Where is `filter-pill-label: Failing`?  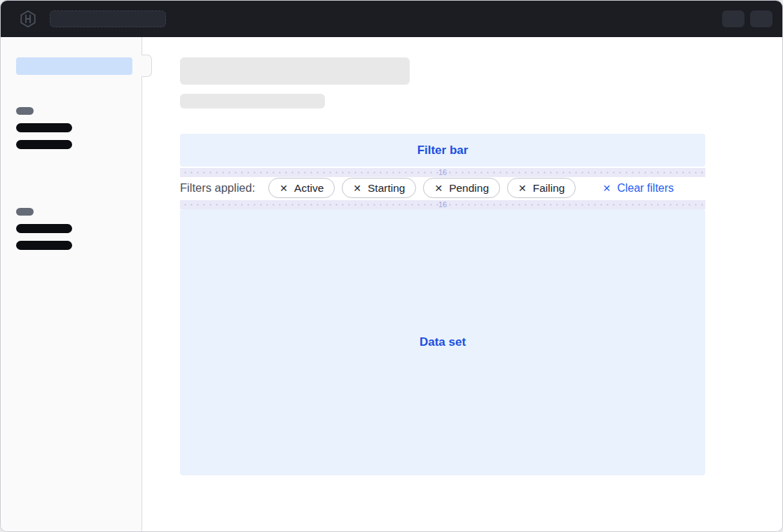
filter-pill-label: Failing is located at coordinates (549, 188).